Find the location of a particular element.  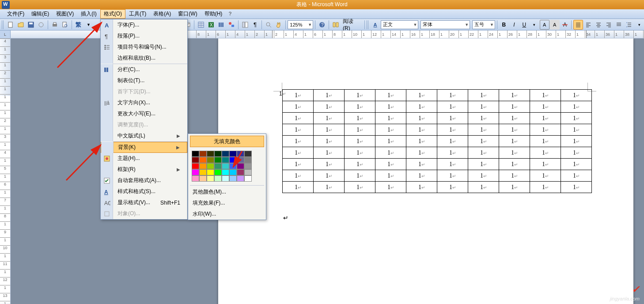

format-menu-item-7: 首字下沉(D)... is located at coordinates (144, 92).